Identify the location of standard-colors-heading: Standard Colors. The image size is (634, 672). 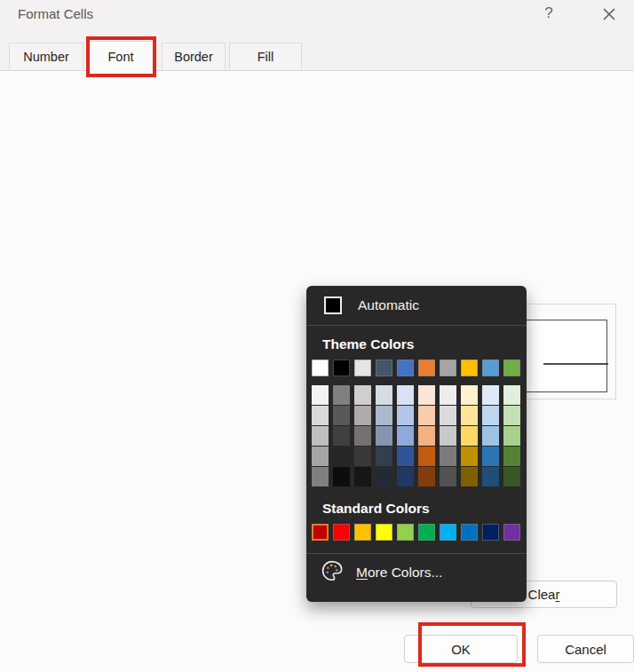
(424, 509).